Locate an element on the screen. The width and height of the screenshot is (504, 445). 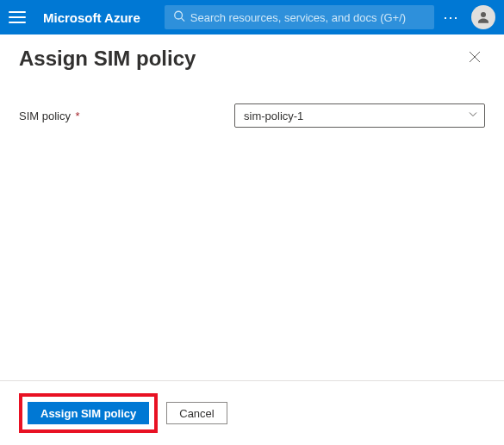
sim-policy-select: sim-policy-1 is located at coordinates (360, 116).